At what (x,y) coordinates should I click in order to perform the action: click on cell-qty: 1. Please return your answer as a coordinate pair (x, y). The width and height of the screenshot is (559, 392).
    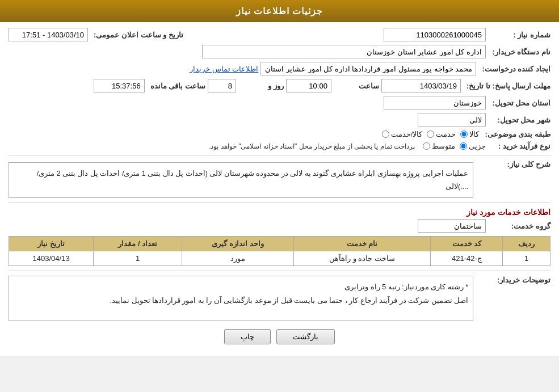
    Looking at the image, I should click on (138, 259).